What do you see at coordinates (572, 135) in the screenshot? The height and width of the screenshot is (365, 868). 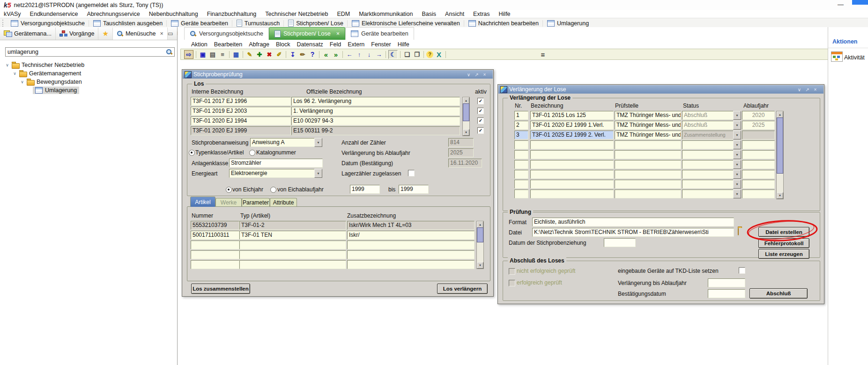 I see `cell-bezeichnung-2: T3F-01 2025 EJ 1999 2. Verl.` at bounding box center [572, 135].